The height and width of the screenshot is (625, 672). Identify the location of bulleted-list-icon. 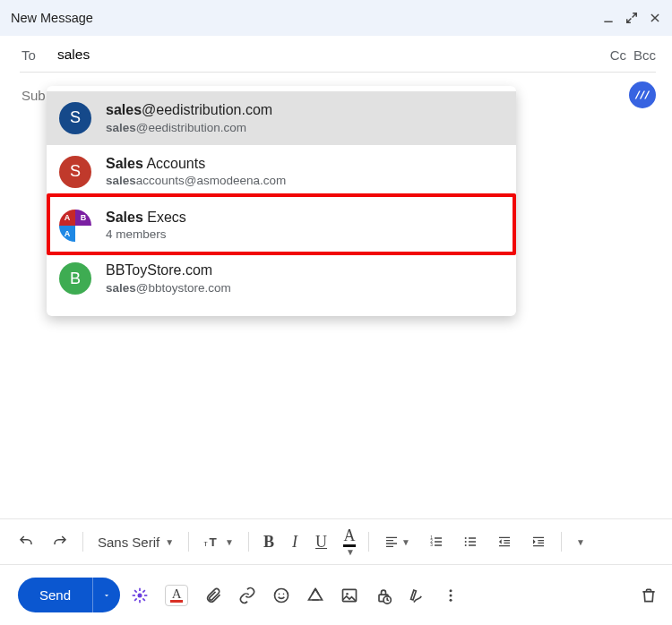
(470, 542).